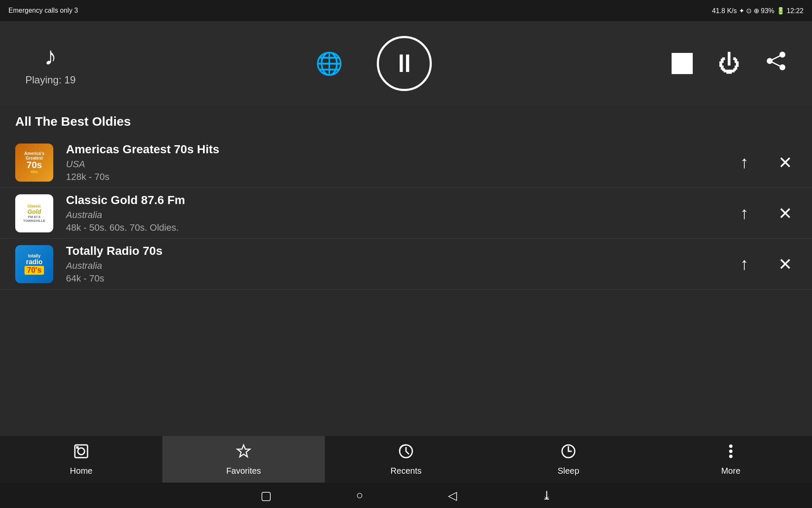 The width and height of the screenshot is (812, 508). What do you see at coordinates (359, 495) in the screenshot?
I see `sys-home-button: ○` at bounding box center [359, 495].